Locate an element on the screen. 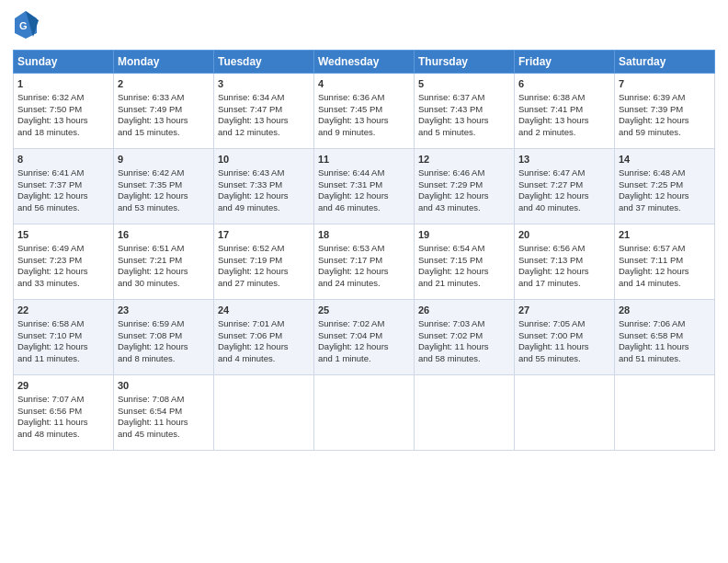  sunset-line: Sunset: 7:47 PM is located at coordinates (250, 109).